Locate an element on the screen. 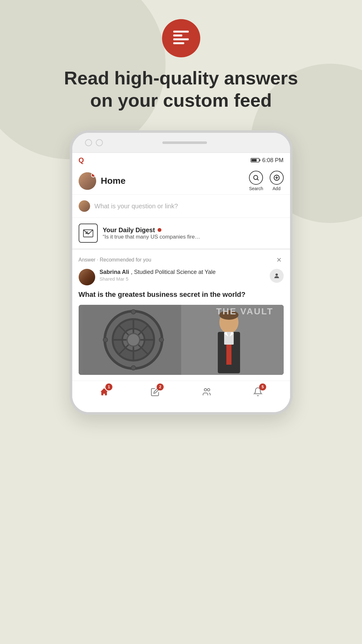 This screenshot has height=644, width=362. bell-badge: 5 is located at coordinates (263, 387).